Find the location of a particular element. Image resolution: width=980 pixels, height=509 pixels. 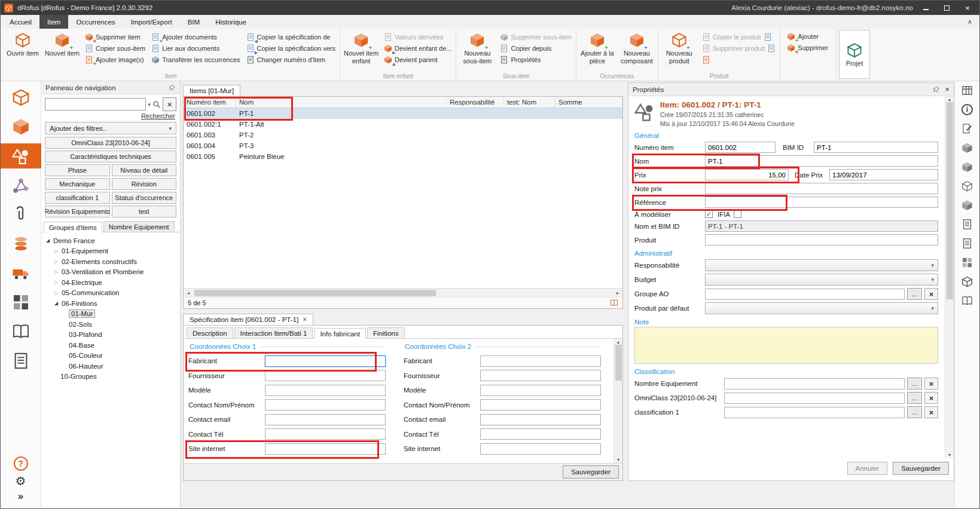

sidebar-item-project is located at coordinates (21, 97).